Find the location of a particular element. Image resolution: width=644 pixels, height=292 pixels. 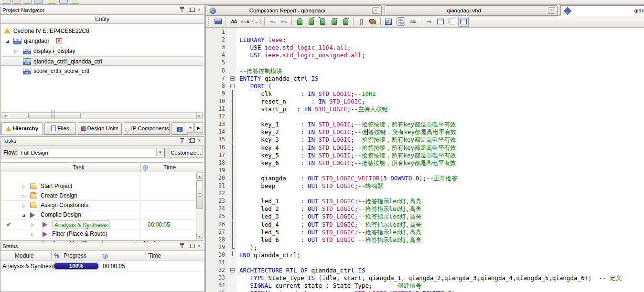

code-line: TYPE State_type IS (idle, start, qiangda… is located at coordinates (430, 279).